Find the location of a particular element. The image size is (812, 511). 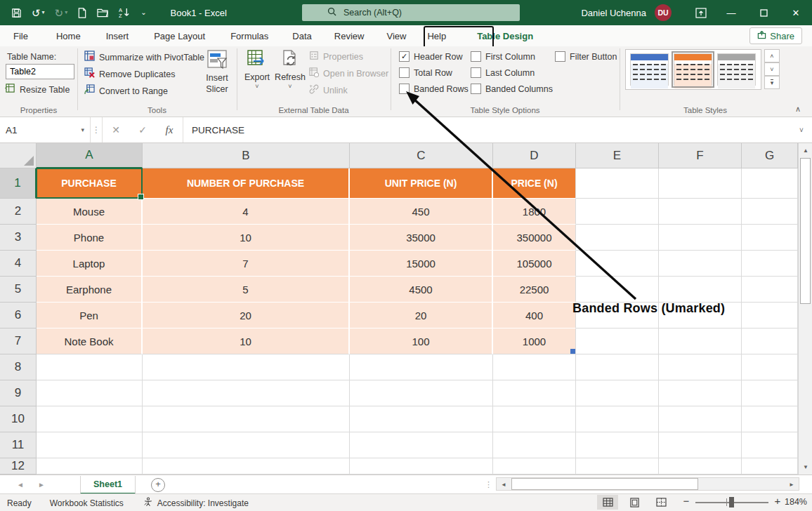

undo-icon: ↺▾ is located at coordinates (38, 13).